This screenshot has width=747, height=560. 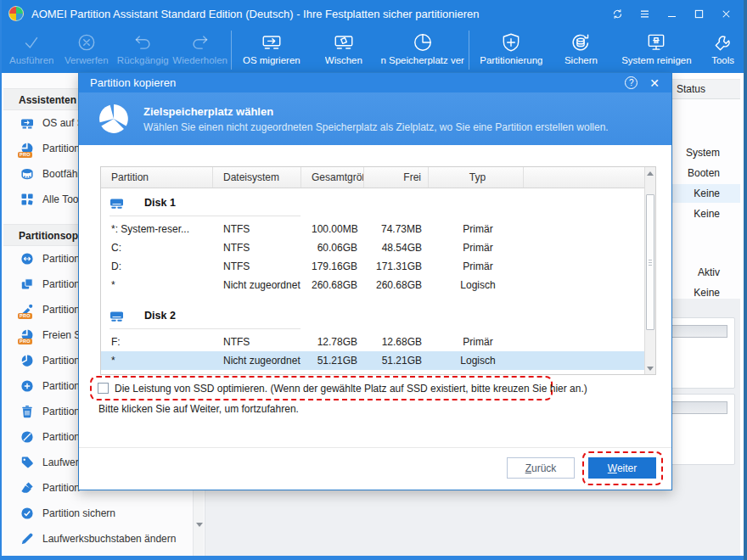 What do you see at coordinates (344, 42) in the screenshot?
I see `wipe-disk-icon` at bounding box center [344, 42].